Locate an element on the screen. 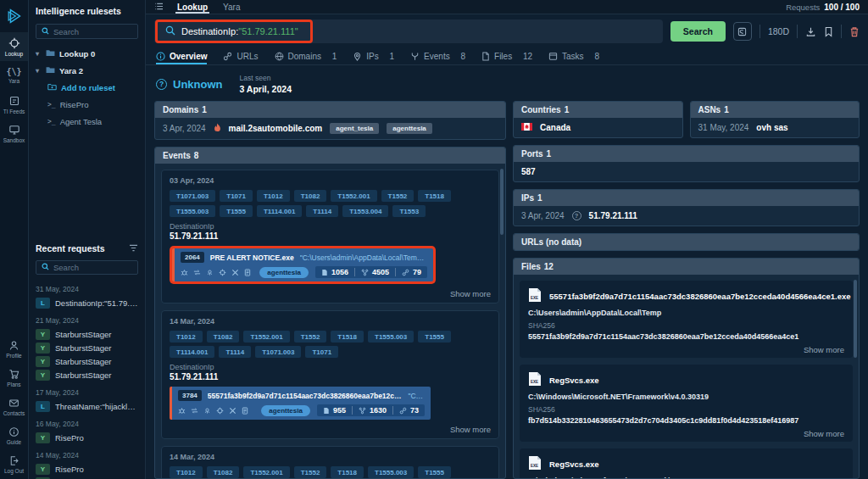 The width and height of the screenshot is (868, 479). asn-row: 31 May, 2024 ovh sas is located at coordinates (775, 127).